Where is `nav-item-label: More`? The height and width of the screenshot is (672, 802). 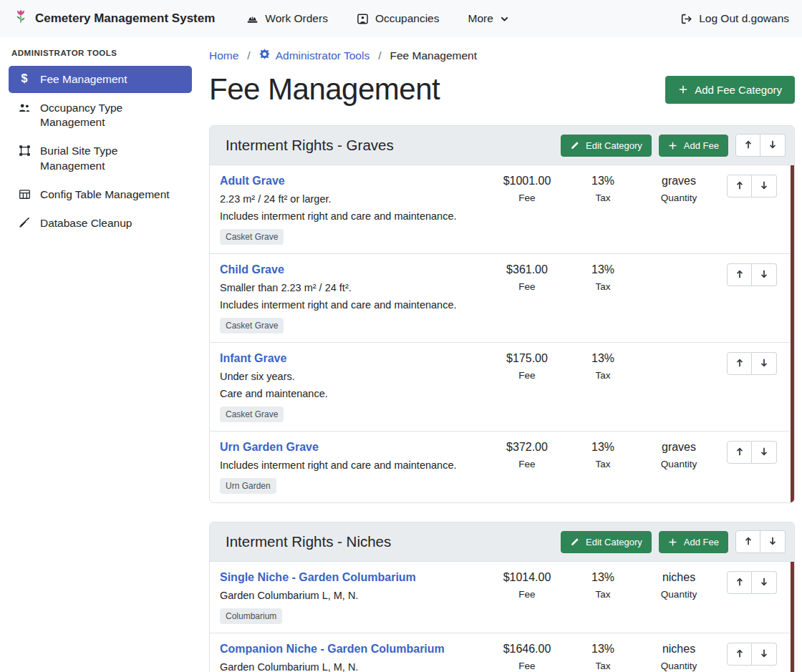
nav-item-label: More is located at coordinates (481, 19).